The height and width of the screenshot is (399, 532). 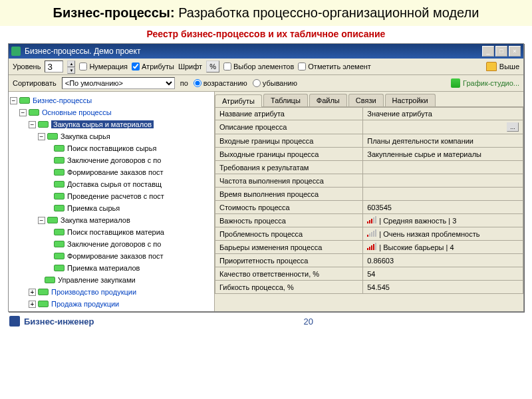 I want to click on tree-item: Приемка материалов, so click(x=104, y=268).